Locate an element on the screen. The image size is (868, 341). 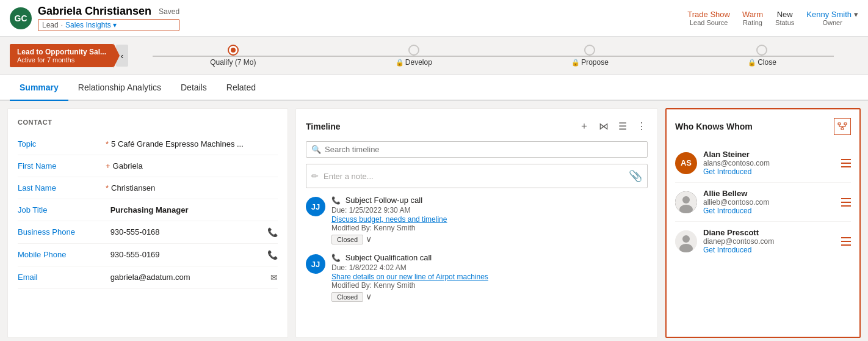
tab-details: Details is located at coordinates (194, 88).